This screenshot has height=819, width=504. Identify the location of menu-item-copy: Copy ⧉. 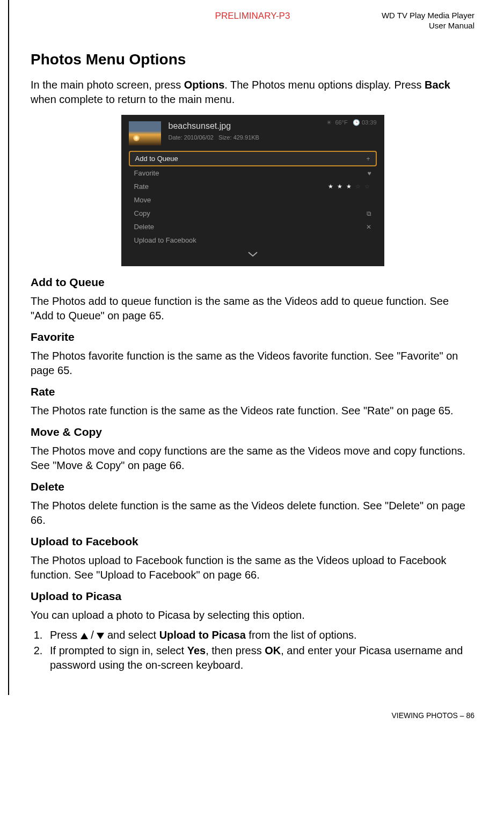
(253, 214).